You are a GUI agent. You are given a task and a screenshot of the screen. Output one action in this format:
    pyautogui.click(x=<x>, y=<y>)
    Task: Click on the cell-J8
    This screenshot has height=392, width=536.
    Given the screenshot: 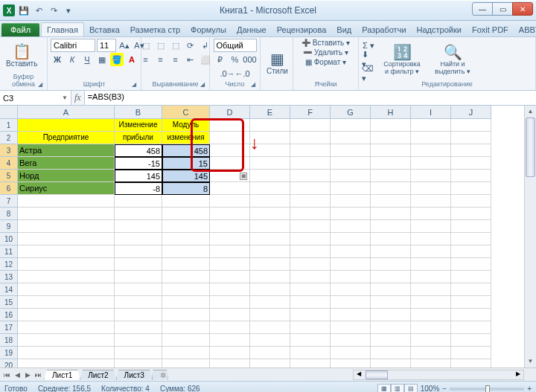 What is the action you would take?
    pyautogui.click(x=471, y=214)
    